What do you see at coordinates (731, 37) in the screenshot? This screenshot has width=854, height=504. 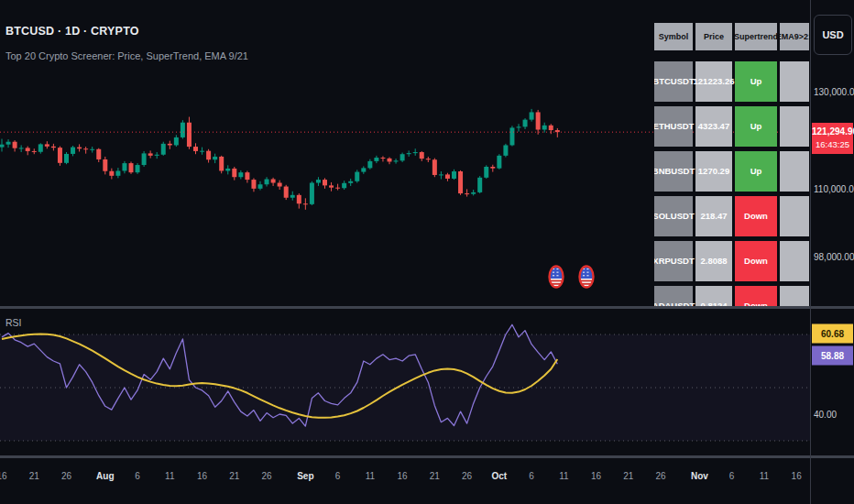 I see `screener-header-row: SymbolPriceSupertrendEMA9>21` at bounding box center [731, 37].